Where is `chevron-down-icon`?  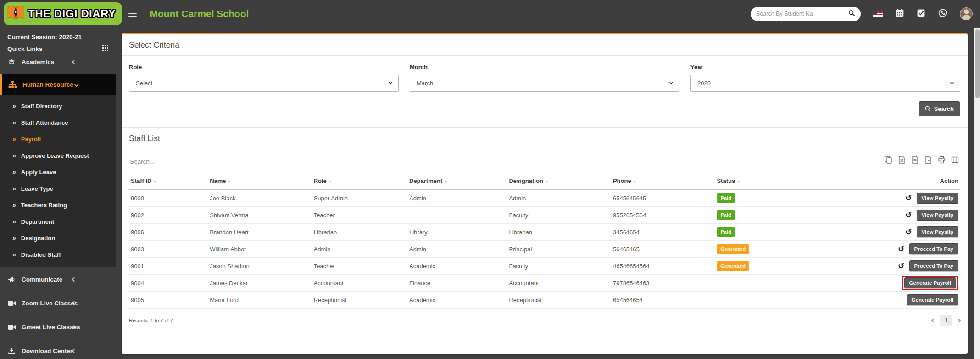 chevron-down-icon is located at coordinates (390, 83).